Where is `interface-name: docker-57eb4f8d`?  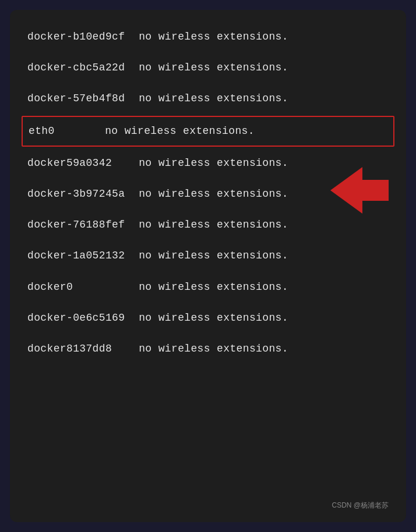
interface-name: docker-57eb4f8d is located at coordinates (80, 99).